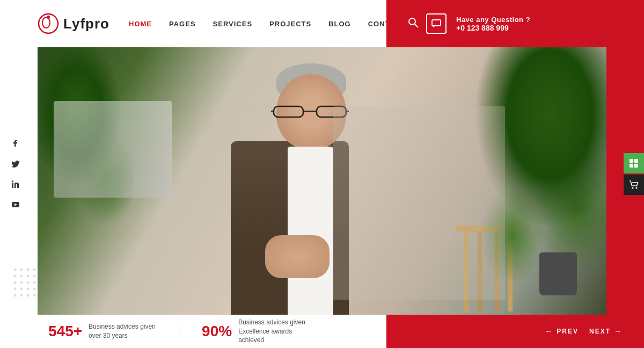 The width and height of the screenshot is (644, 348). Describe the element at coordinates (419, 203) in the screenshot. I see `glass-panel` at that location.